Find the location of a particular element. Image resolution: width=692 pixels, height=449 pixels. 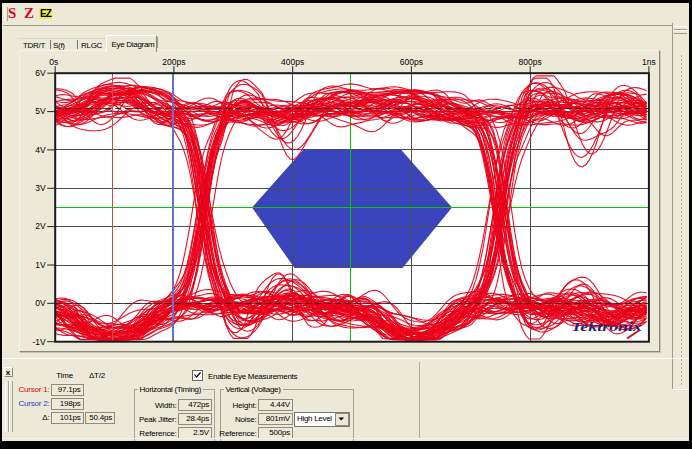

svg-text: Tektronix is located at coordinates (606, 326).